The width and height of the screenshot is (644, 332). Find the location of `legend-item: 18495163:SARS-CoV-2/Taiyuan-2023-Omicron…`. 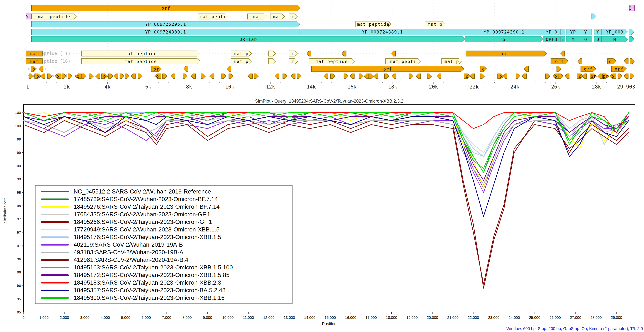

legend-item: 18495163:SARS-CoV-2/Taiyuan-2023-Omicron… is located at coordinates (166, 267).